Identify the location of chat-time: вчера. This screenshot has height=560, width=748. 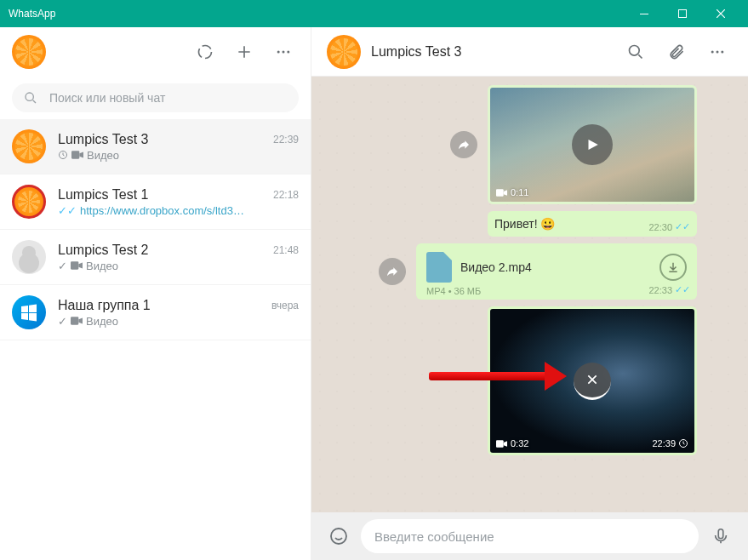
(285, 306).